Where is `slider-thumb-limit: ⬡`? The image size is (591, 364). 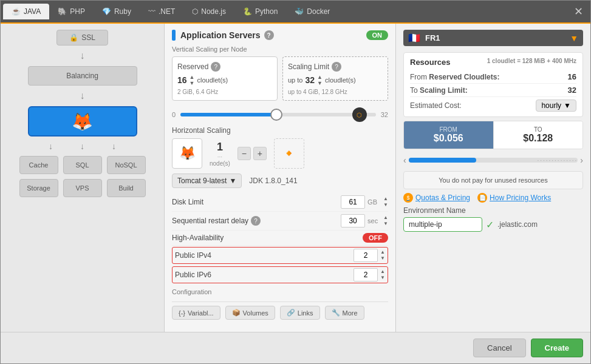 slider-thumb-limit: ⬡ is located at coordinates (360, 115).